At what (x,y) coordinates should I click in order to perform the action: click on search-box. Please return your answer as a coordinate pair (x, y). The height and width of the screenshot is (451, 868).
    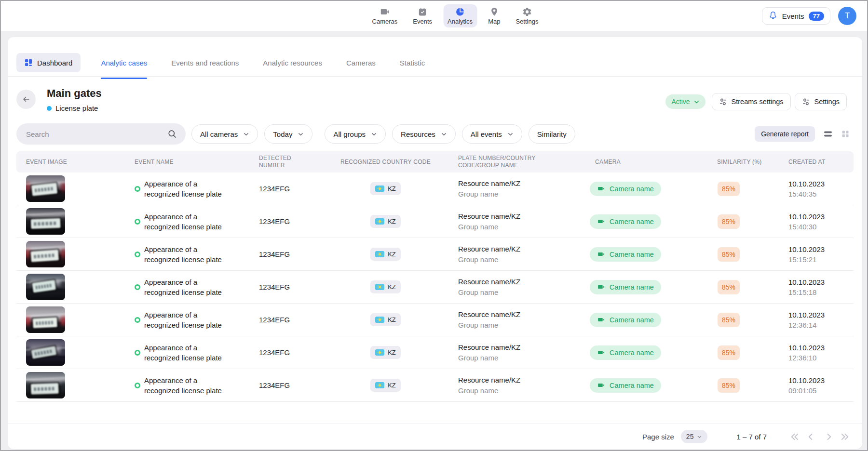
    Looking at the image, I should click on (101, 134).